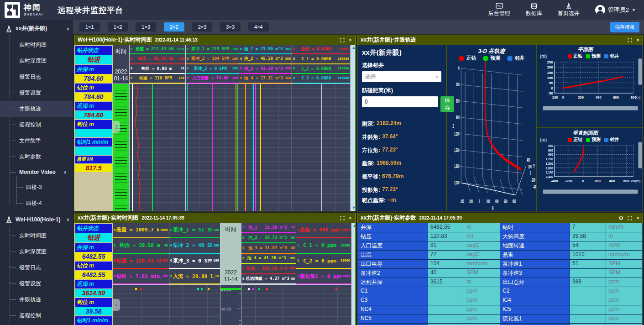 The image size is (644, 325). Describe the element at coordinates (621, 218) in the screenshot. I see `settings-gear-icon: ⚙` at that location.